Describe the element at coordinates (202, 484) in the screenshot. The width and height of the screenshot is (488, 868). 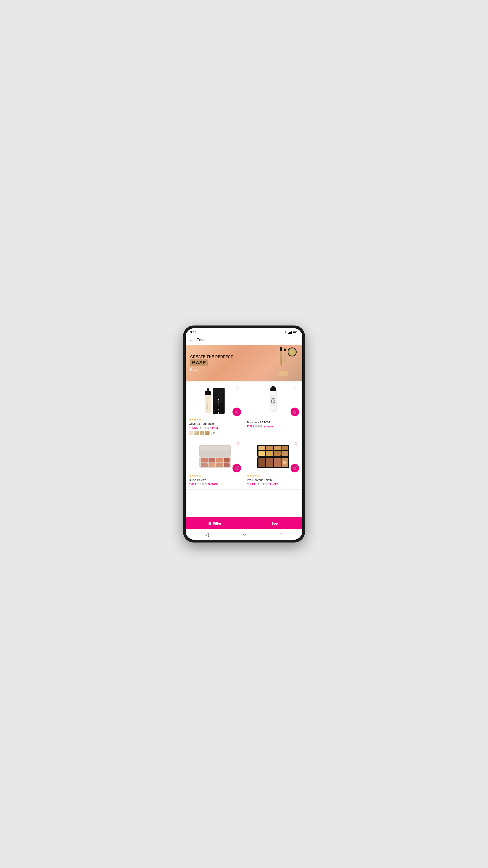
I see `price-original-3: ₹ 1,099` at that location.